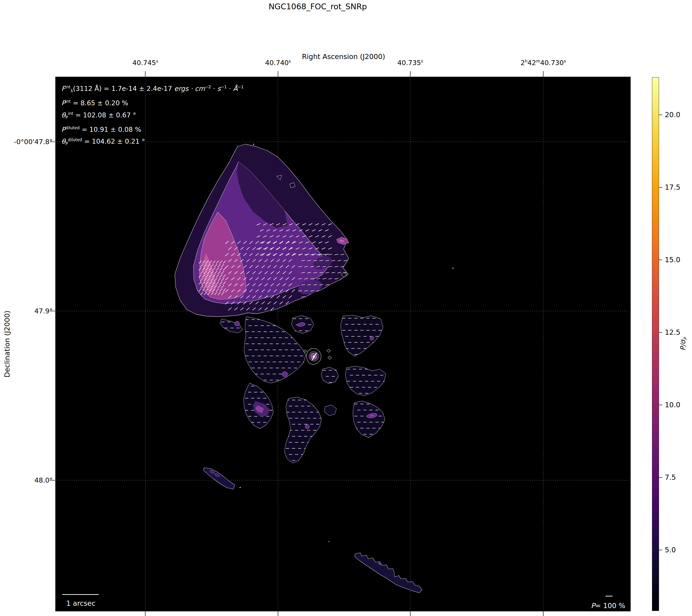 The image size is (692, 616). I want to click on map-region-streak_se, so click(389, 573).